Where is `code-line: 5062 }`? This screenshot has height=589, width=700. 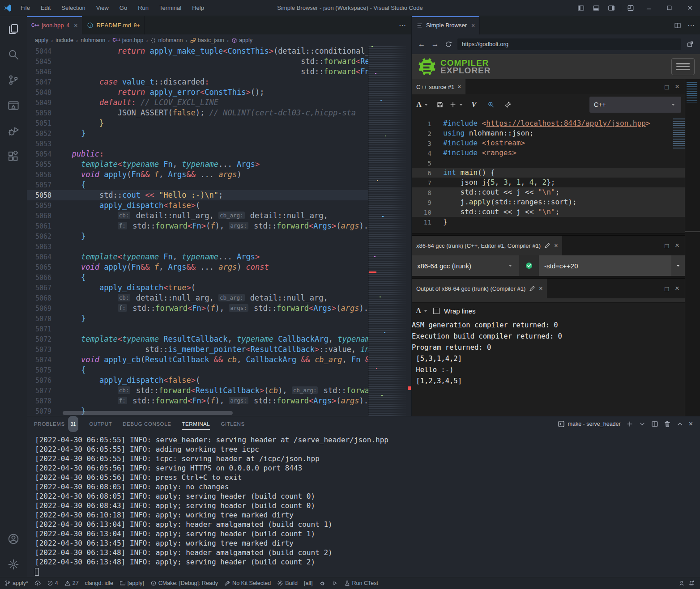 code-line: 5062 } is located at coordinates (198, 236).